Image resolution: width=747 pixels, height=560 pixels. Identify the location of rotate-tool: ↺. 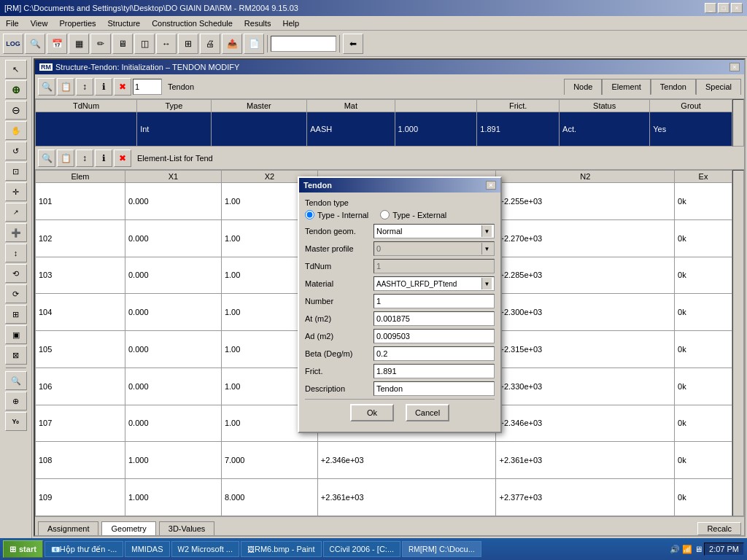
(16, 151).